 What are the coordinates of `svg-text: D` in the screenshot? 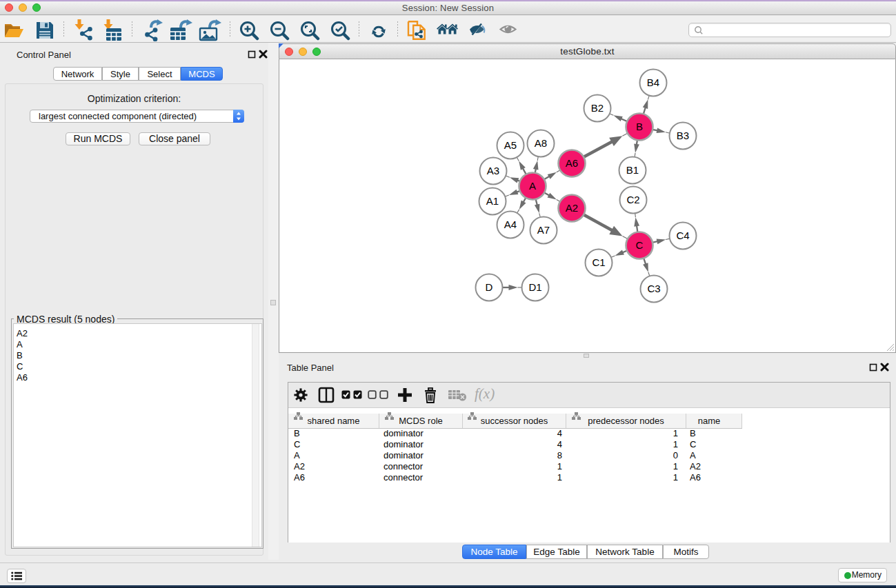 It's located at (490, 287).